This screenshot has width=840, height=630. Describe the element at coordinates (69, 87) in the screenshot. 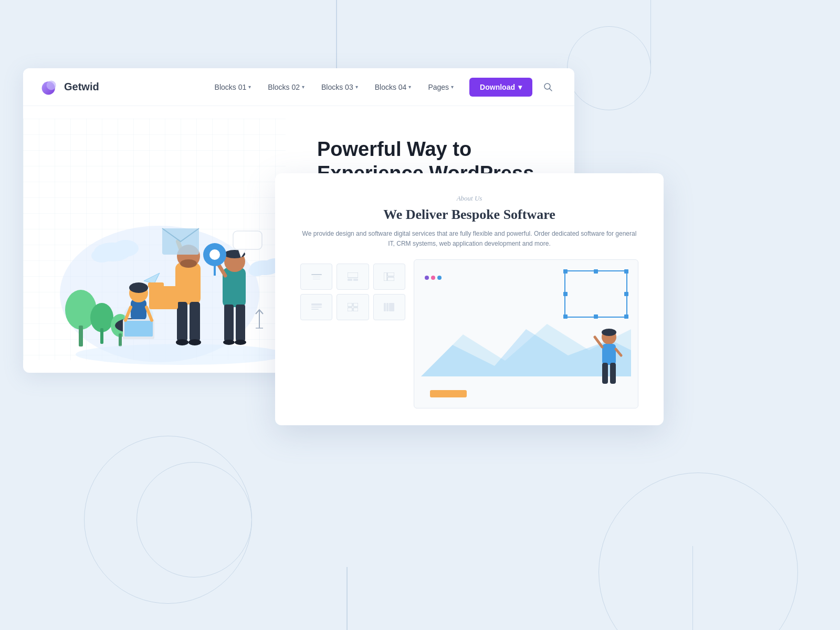

I see `logo-area: Getwid` at that location.